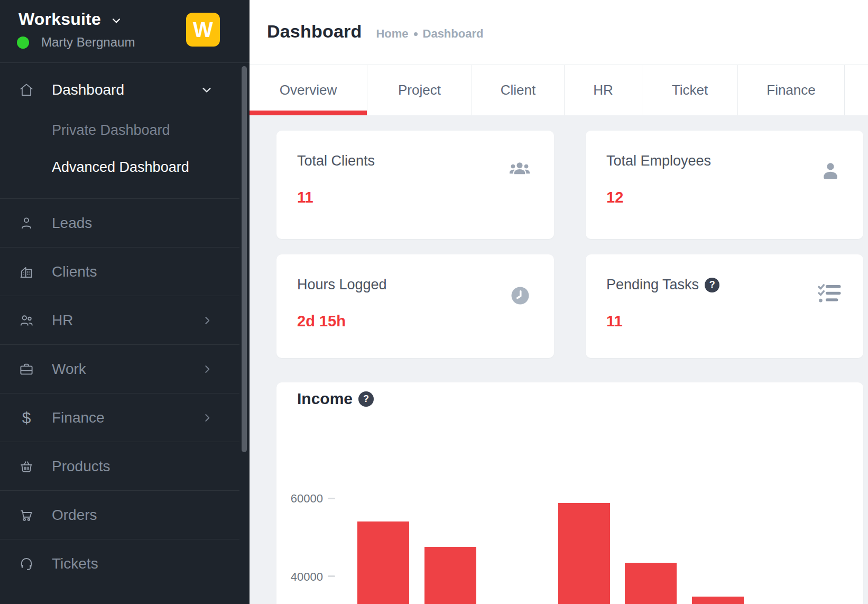  I want to click on sidebar-subitem-label: Private Dashboard, so click(111, 130).